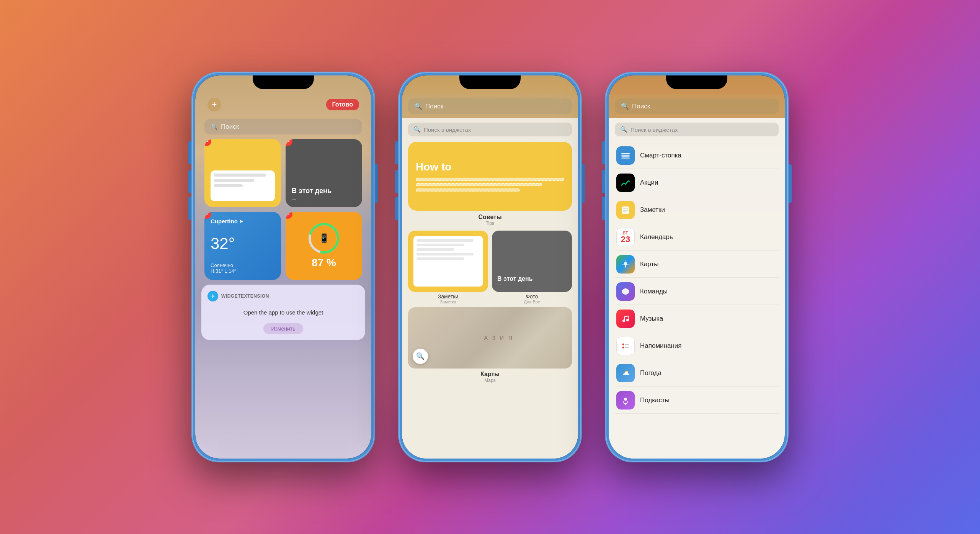 The height and width of the screenshot is (534, 980). Describe the element at coordinates (697, 373) in the screenshot. I see `list-item: Погода` at that location.